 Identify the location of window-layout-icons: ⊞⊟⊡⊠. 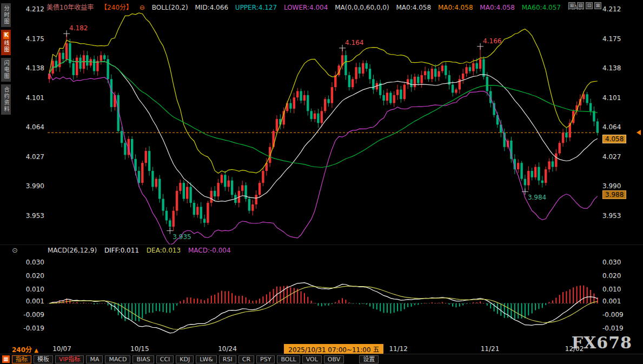
(585, 5).